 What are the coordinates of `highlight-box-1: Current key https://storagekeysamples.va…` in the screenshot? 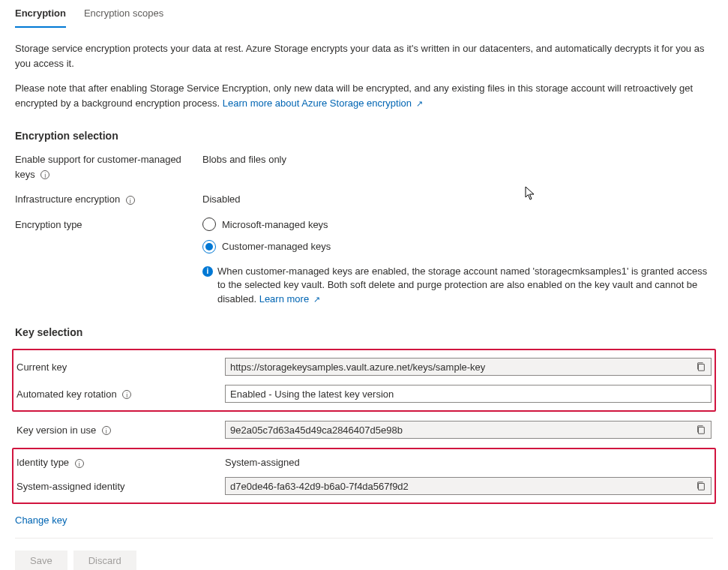 It's located at (364, 380).